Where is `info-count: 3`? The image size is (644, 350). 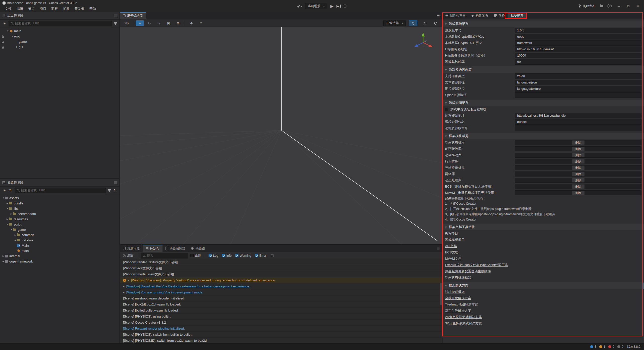
info-count: 3 is located at coordinates (593, 347).